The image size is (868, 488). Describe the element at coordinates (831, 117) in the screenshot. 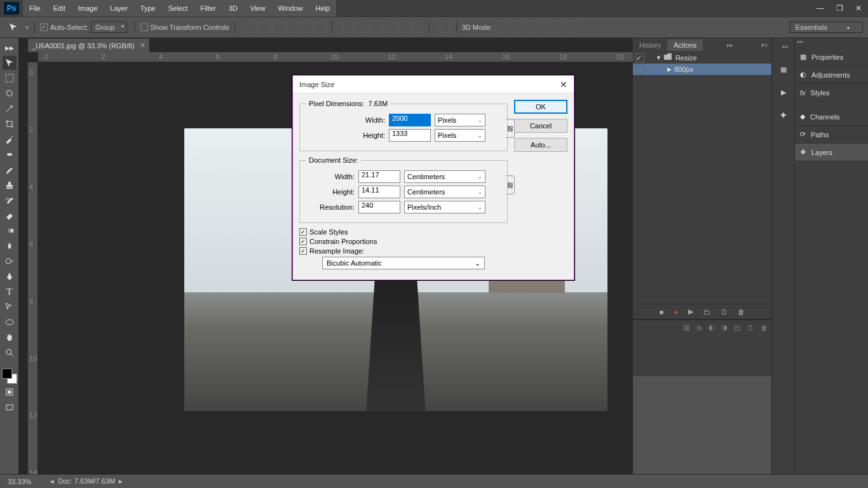

I see `sidebar-item-channels: ◆Channels` at that location.